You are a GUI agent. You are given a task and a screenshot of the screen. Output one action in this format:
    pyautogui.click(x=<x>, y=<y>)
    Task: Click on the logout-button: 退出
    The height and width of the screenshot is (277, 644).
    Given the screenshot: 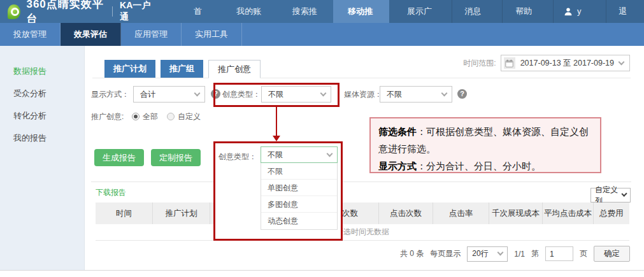 What is the action you would take?
    pyautogui.click(x=625, y=11)
    